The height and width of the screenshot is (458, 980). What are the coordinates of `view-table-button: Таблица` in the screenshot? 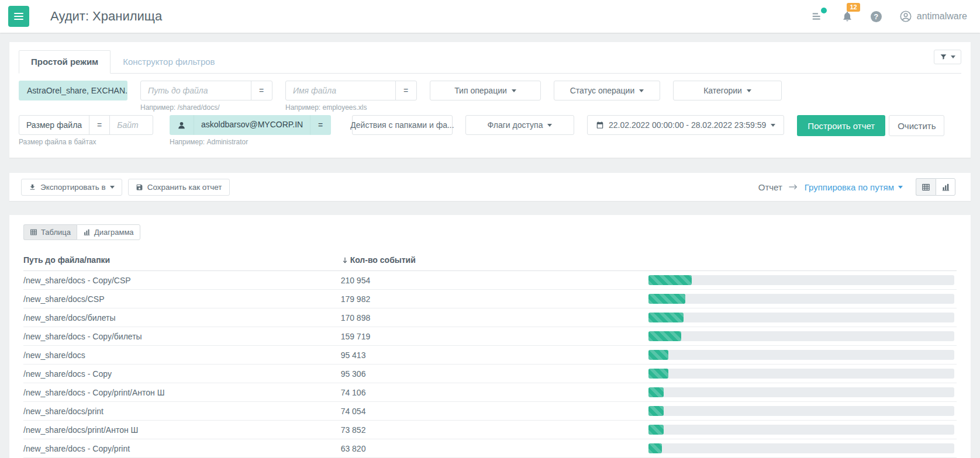 It's located at (50, 233).